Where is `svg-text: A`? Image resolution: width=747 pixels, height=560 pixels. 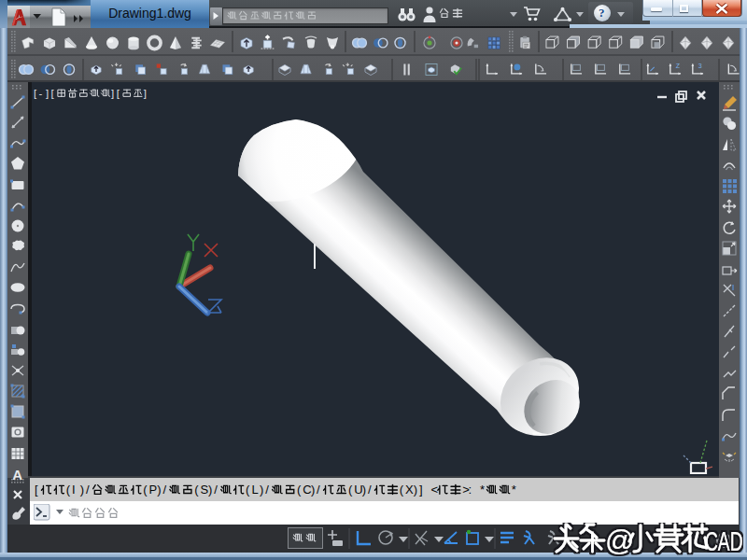 svg-text: A is located at coordinates (17, 474).